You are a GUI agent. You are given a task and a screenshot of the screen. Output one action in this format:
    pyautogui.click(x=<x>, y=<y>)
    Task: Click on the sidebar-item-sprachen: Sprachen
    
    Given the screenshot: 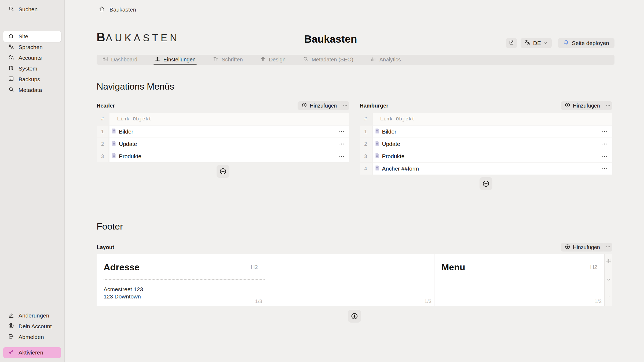 What is the action you would take?
    pyautogui.click(x=32, y=47)
    